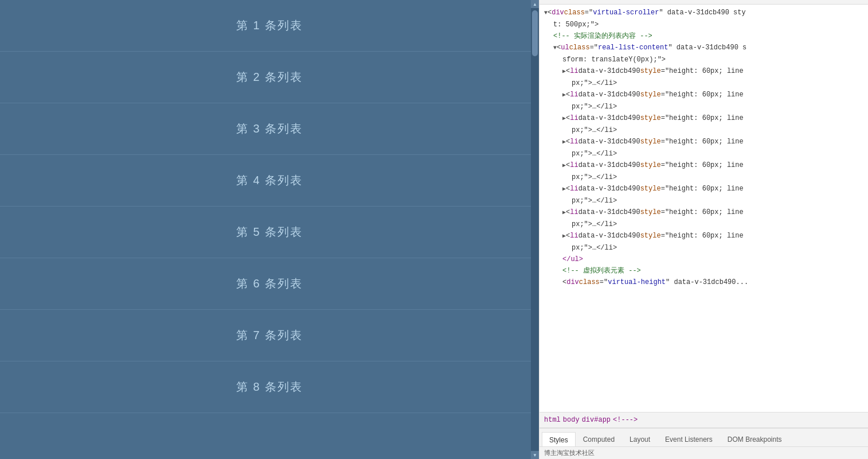 The width and height of the screenshot is (868, 459). Describe the element at coordinates (553, 420) in the screenshot. I see `breadcrumb-item-0: html` at that location.